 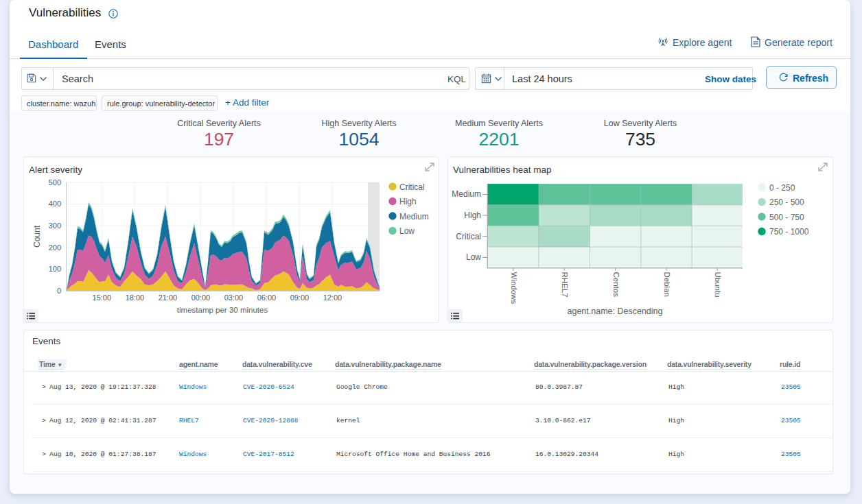 I want to click on svg-text: 03:00, so click(x=234, y=298).